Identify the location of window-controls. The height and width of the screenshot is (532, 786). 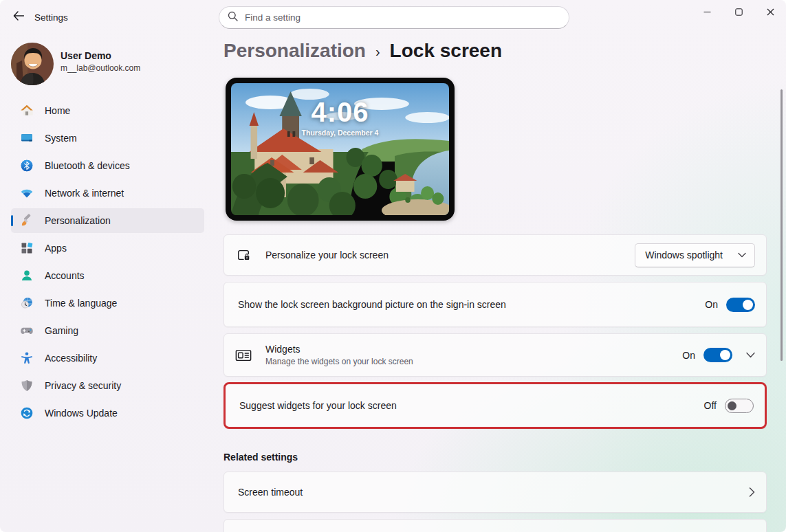
(739, 12).